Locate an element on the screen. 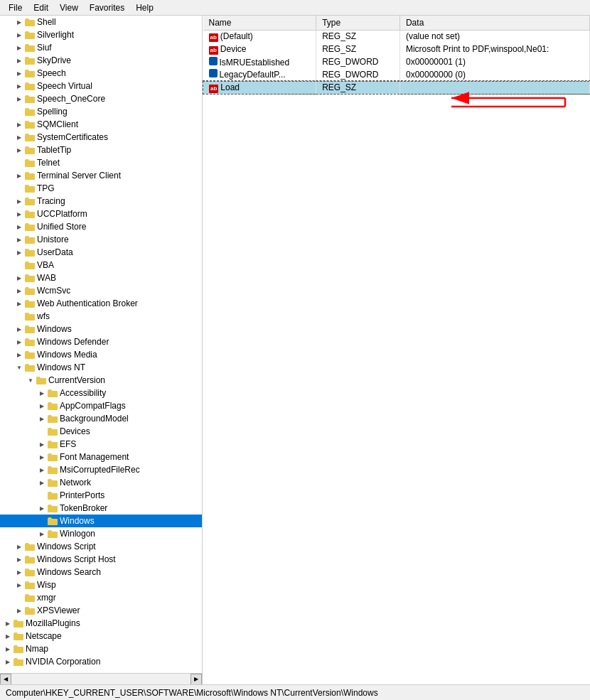 The height and width of the screenshot is (700, 590). hscroll-right-button: ▶ is located at coordinates (196, 679).